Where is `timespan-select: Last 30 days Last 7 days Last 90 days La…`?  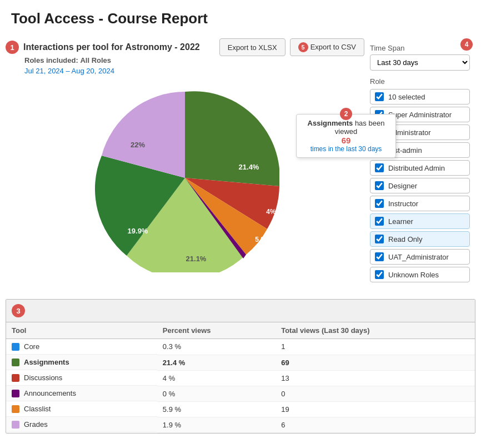
timespan-select: Last 30 days Last 7 days Last 90 days La… is located at coordinates (420, 62).